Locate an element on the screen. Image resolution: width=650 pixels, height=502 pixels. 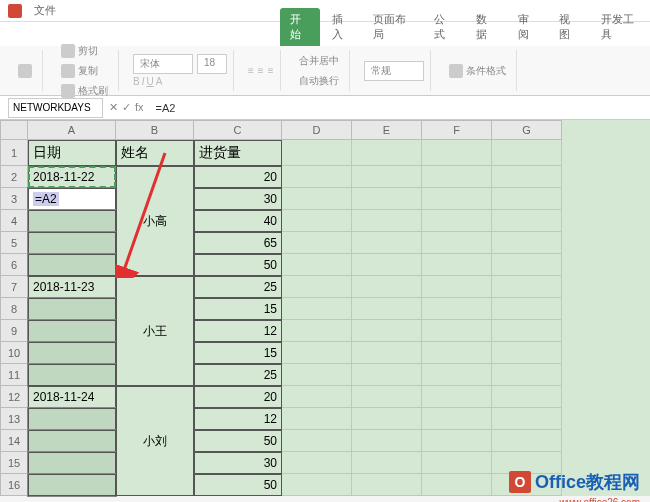
tab-review: 审阅 is located at coordinates (528, 27).